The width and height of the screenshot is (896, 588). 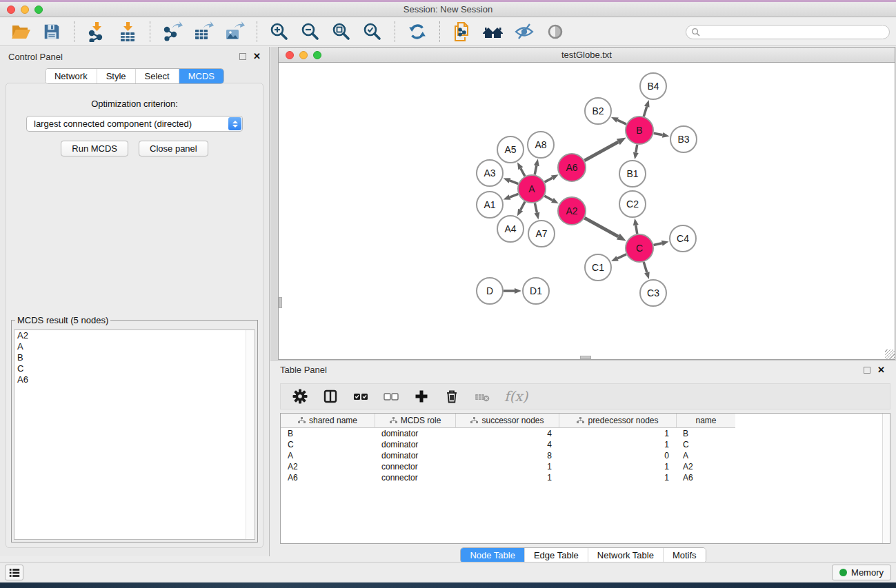 I want to click on delete-table-button, so click(x=482, y=396).